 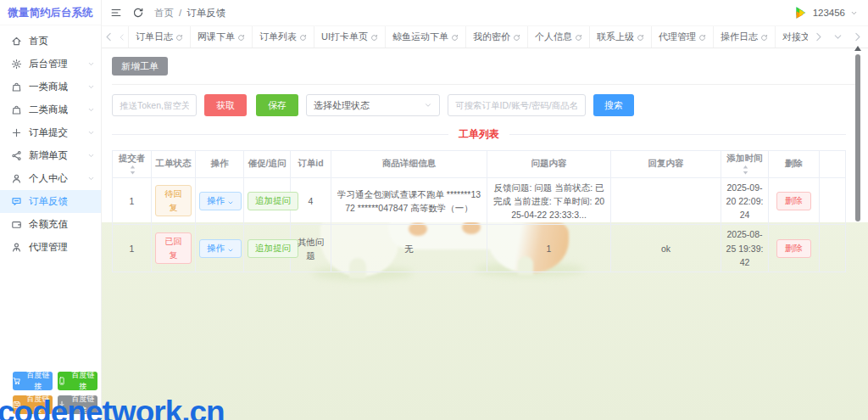 What do you see at coordinates (159, 37) in the screenshot?
I see `tab-1: 订单日志` at bounding box center [159, 37].